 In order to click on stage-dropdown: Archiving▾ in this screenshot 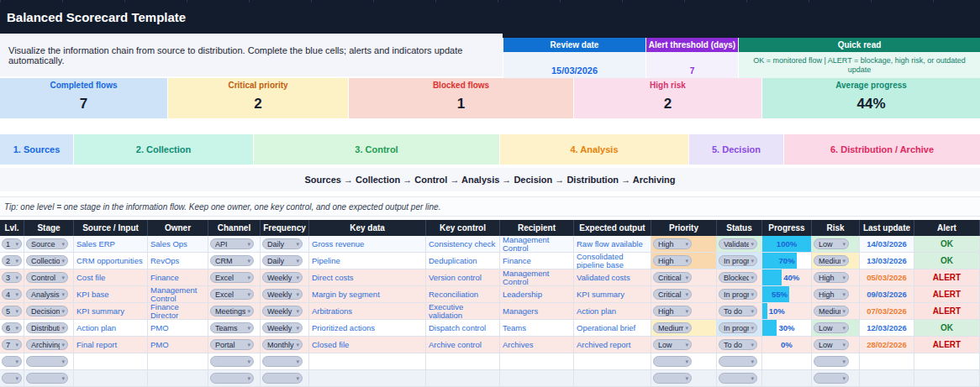, I will do `click(47, 344)`.